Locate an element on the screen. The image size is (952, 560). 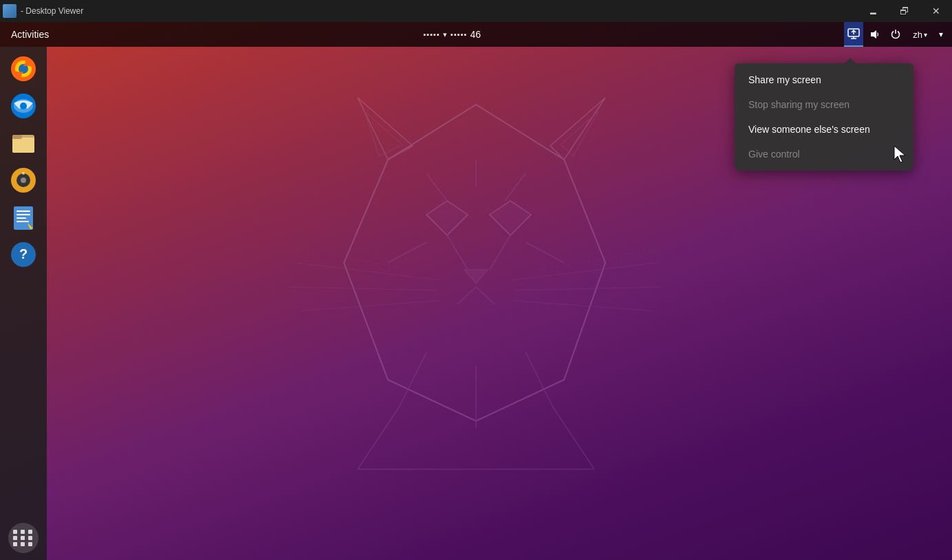
grid-dots-icon is located at coordinates (23, 538).